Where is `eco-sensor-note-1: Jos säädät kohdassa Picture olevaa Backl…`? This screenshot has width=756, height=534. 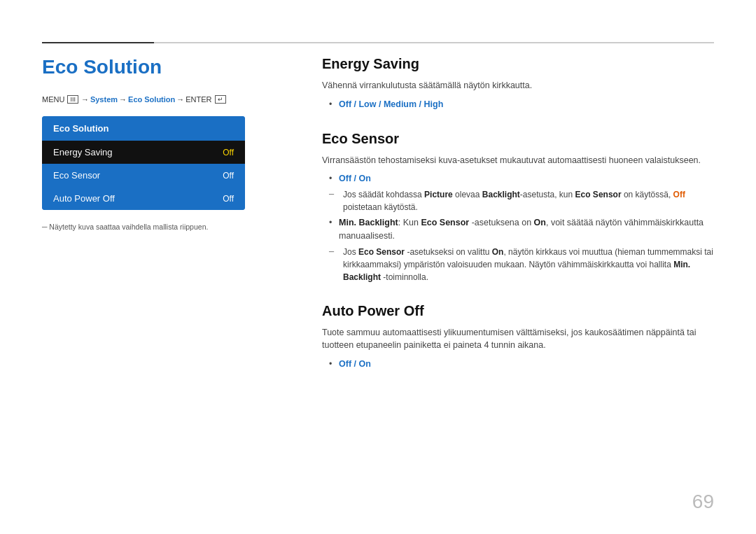 eco-sensor-note-1: Jos säädät kohdassa Picture olevaa Backl… is located at coordinates (522, 201).